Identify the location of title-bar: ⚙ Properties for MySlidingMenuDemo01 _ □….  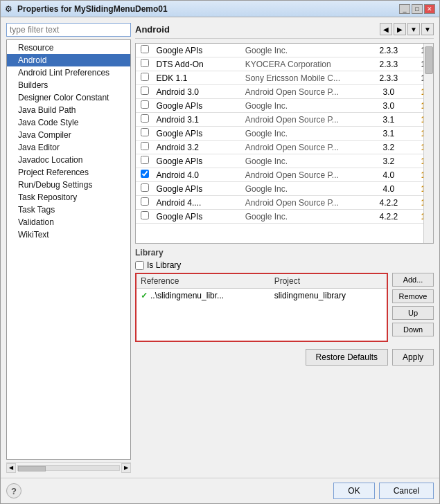
(220, 9).